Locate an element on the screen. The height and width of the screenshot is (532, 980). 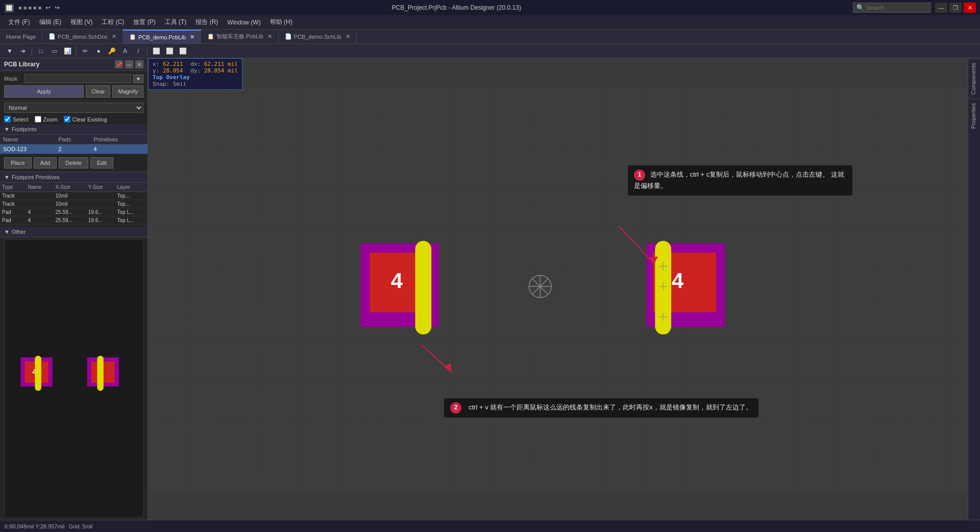
panel-minimize-btn: — is located at coordinates (129, 64).